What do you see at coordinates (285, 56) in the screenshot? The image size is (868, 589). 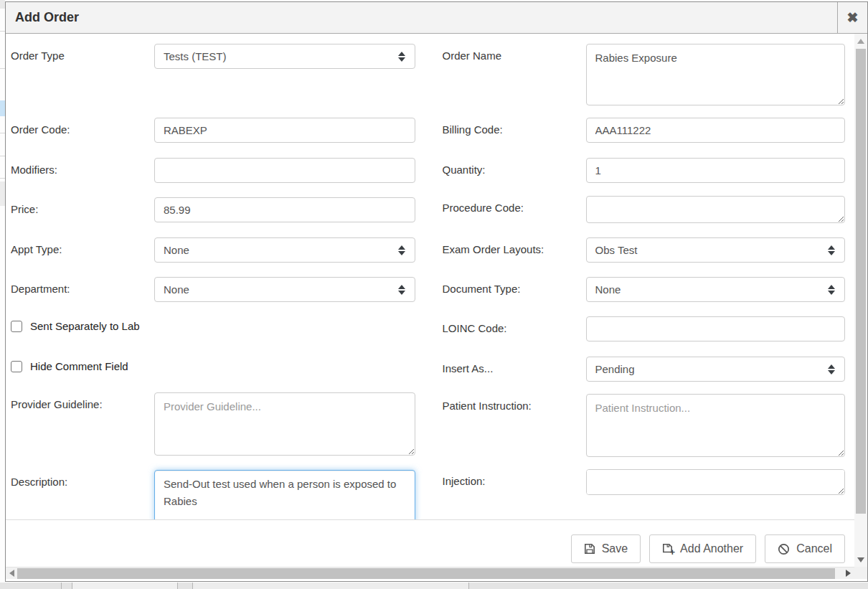 I see `order-type-select: Tests (TEST)` at bounding box center [285, 56].